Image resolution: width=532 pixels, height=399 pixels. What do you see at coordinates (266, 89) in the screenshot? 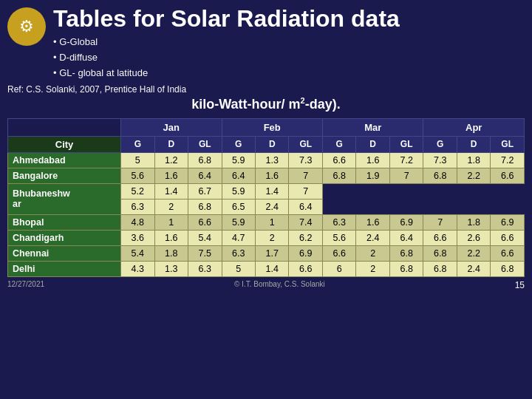
I see `reference-line: Ref: C.S. Solanki, 2007, Prentice Hall o…` at bounding box center [266, 89].